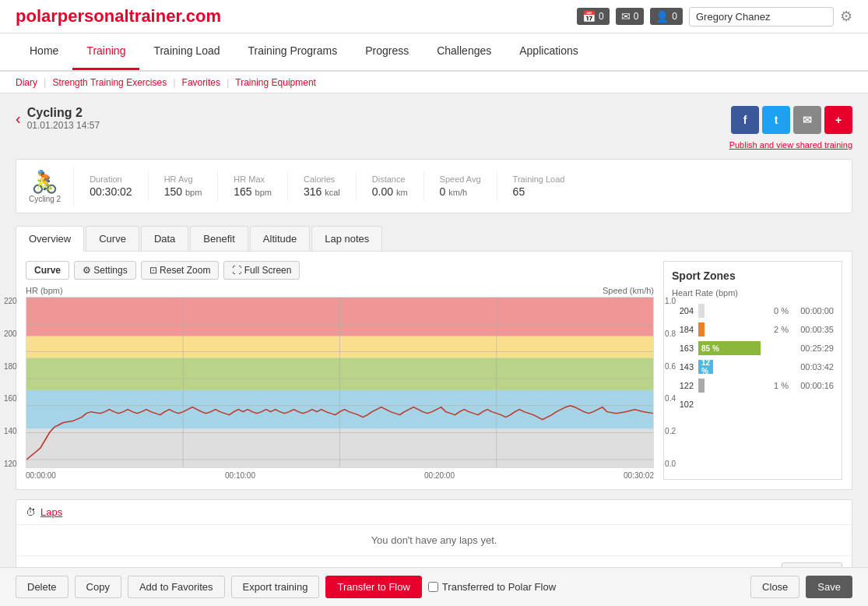 This screenshot has width=868, height=606. I want to click on subnav-diary: Diary, so click(26, 83).